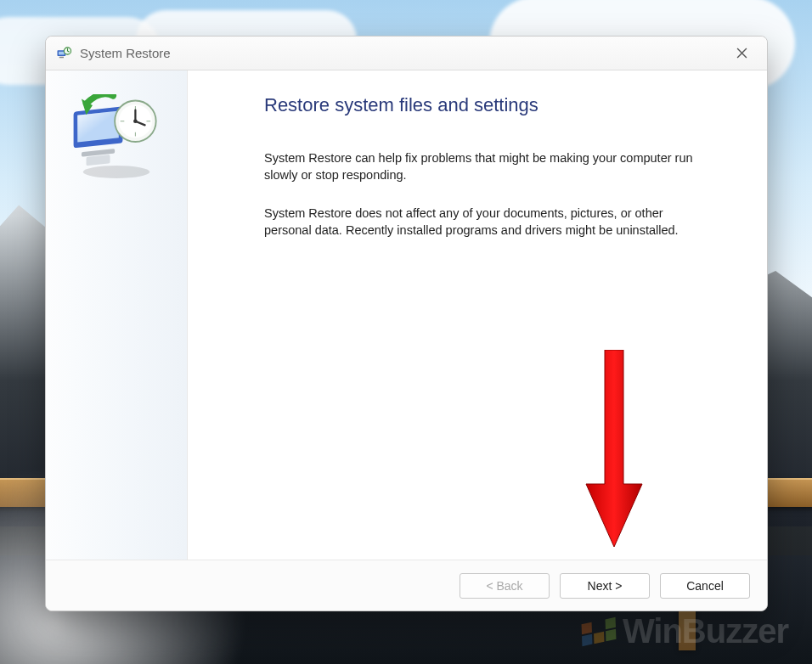  What do you see at coordinates (705, 586) in the screenshot?
I see `cancel-button: Cancel` at bounding box center [705, 586].